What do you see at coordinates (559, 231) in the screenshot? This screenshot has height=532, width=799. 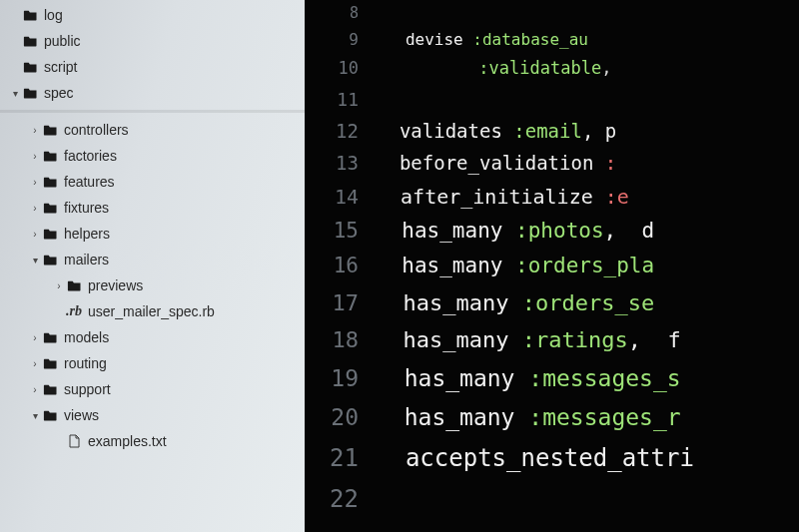 I see `code-token: :photos` at bounding box center [559, 231].